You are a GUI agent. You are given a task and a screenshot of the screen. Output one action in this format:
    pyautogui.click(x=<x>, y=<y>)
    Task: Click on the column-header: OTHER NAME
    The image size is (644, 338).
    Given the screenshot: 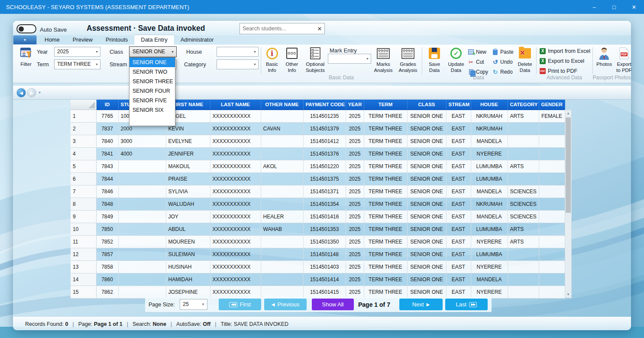 What is the action you would take?
    pyautogui.click(x=282, y=105)
    